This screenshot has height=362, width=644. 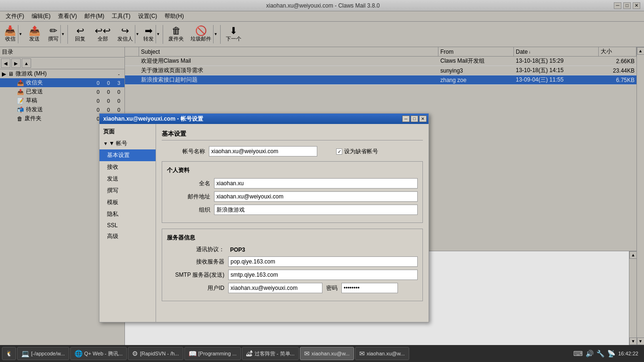 I want to click on userid-input, so click(x=275, y=288).